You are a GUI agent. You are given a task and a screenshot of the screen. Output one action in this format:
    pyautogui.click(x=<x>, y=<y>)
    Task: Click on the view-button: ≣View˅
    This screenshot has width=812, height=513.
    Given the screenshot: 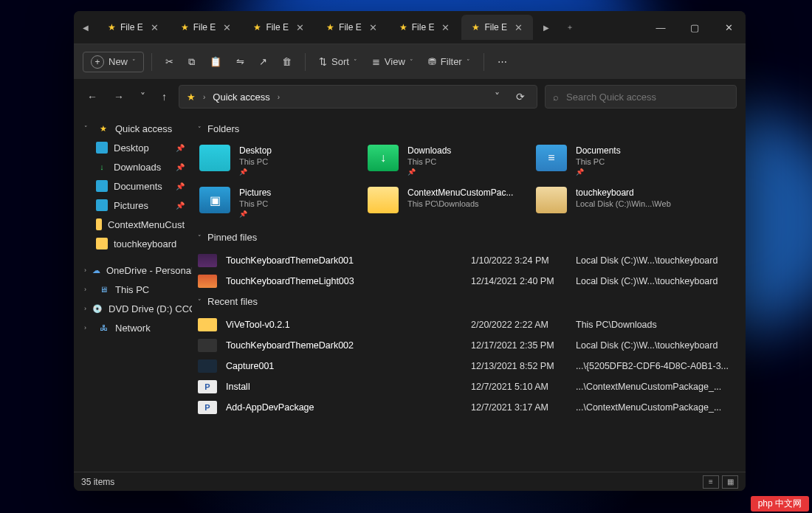 What is the action you would take?
    pyautogui.click(x=393, y=62)
    